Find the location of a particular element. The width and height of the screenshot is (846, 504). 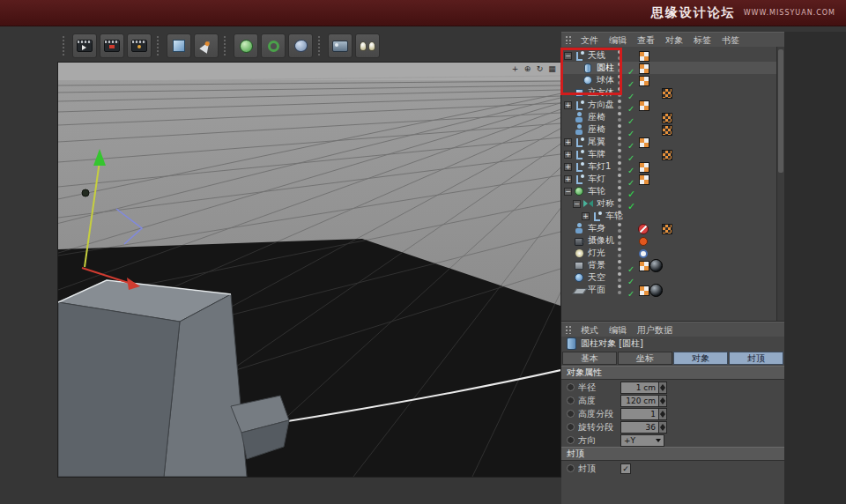

om-menu-view: 查看 is located at coordinates (646, 41).